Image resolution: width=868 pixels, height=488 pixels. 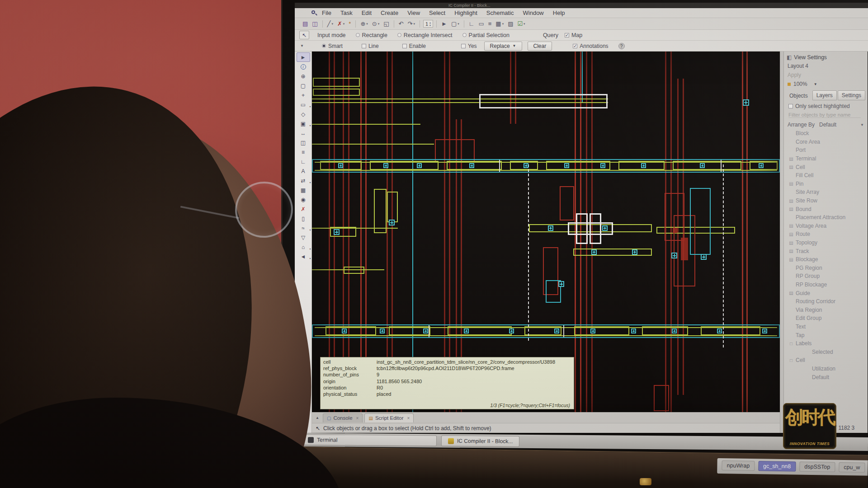 What do you see at coordinates (303, 143) in the screenshot?
I see `copy-icon: ◫` at bounding box center [303, 143].